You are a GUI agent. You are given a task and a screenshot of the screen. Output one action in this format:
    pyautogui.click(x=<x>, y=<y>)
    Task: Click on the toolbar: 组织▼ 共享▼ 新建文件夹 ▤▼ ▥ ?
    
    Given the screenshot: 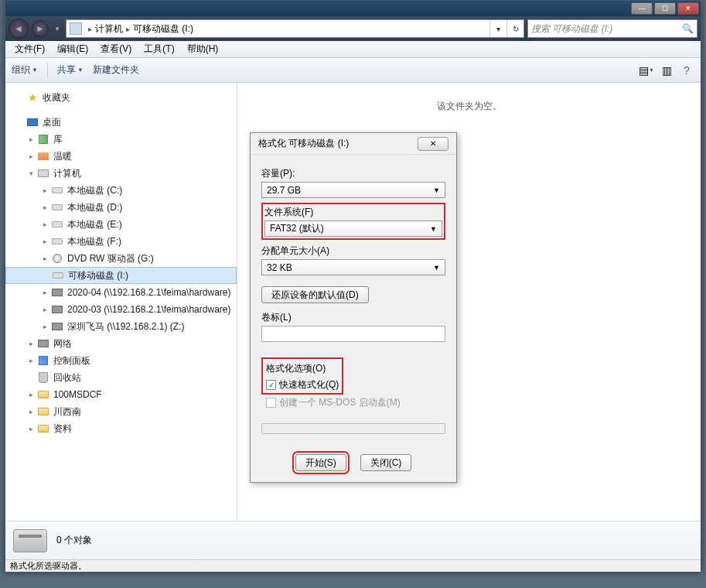 What is the action you would take?
    pyautogui.click(x=353, y=70)
    